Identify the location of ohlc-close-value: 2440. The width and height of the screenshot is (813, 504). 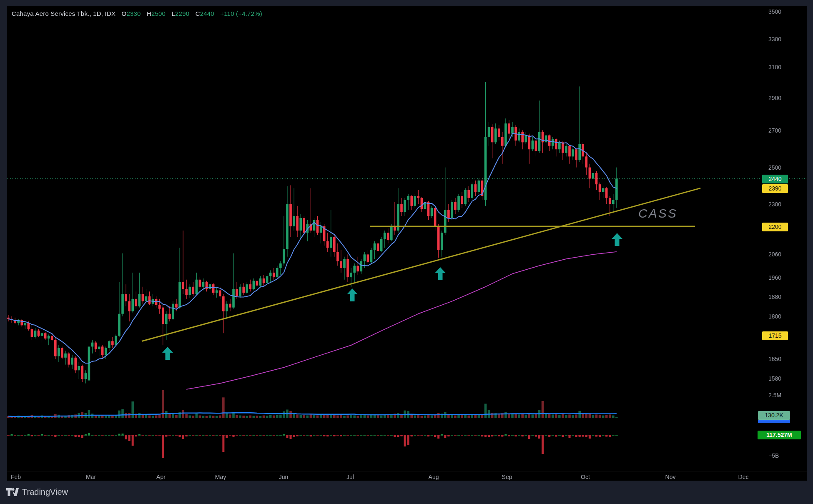
(207, 13).